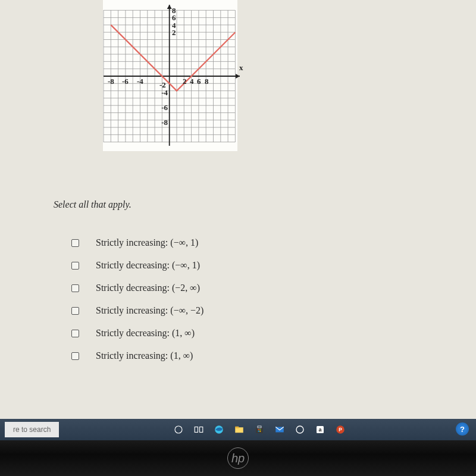  I want to click on store-icon, so click(259, 430).